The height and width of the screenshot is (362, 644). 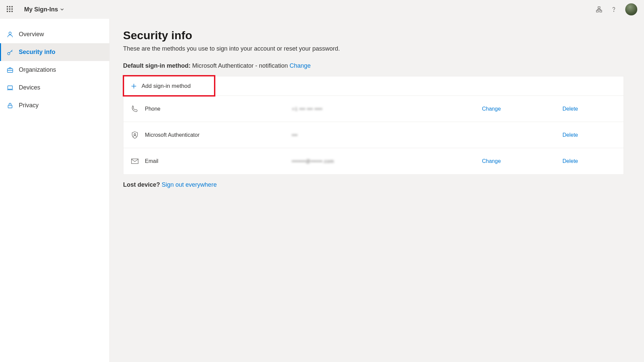 I want to click on app-title-dropdown: My Sign-Ins, so click(x=44, y=9).